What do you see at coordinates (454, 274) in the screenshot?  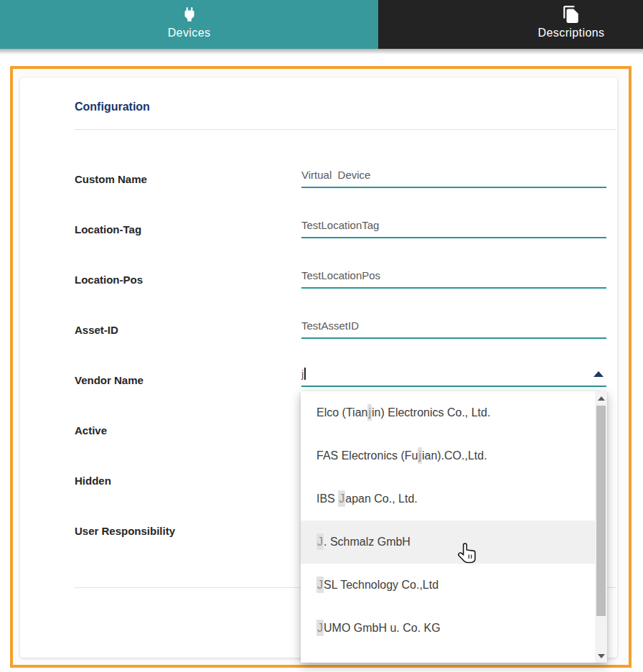 I see `location-pos-input: TestLocationPos` at bounding box center [454, 274].